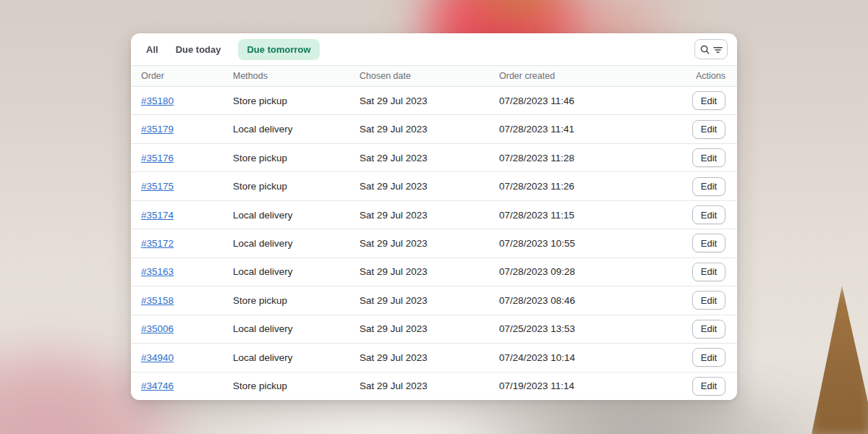  What do you see at coordinates (577, 76) in the screenshot?
I see `column-header-order-created: Order created` at bounding box center [577, 76].